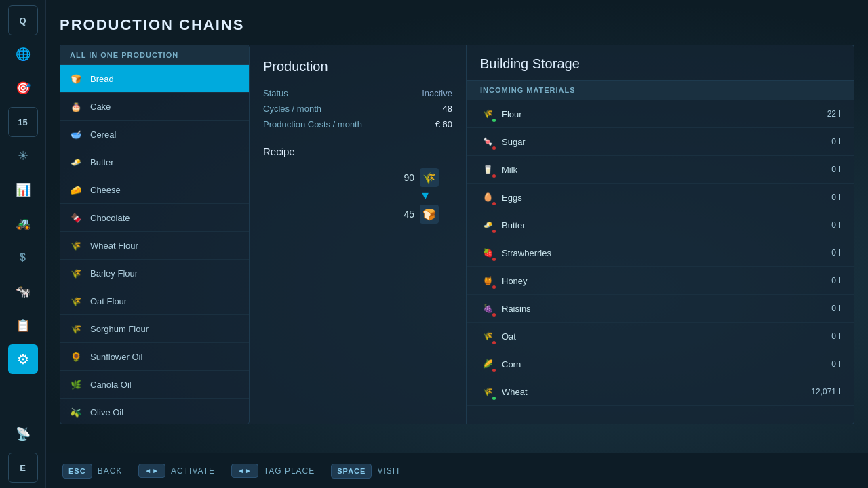 The width and height of the screenshot is (868, 488). I want to click on storage-material-icon: 🧈, so click(488, 225).